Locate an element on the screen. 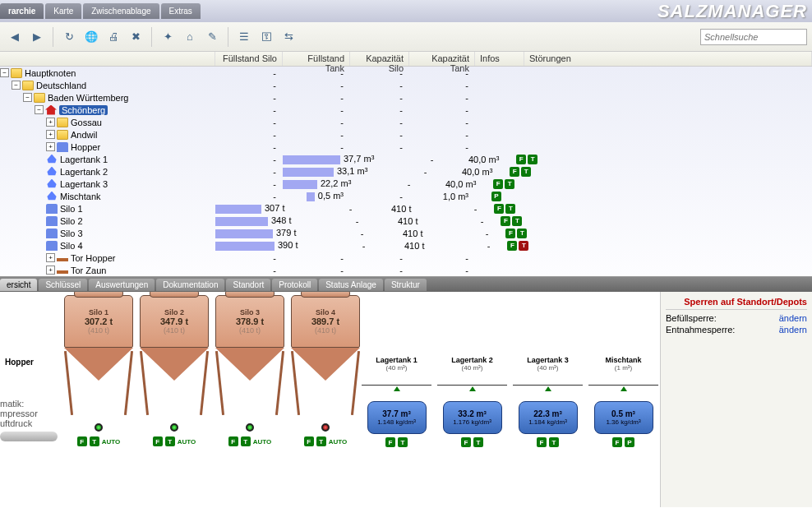 This screenshot has width=812, height=508. tree-row: +Andwil---- is located at coordinates (406, 135).